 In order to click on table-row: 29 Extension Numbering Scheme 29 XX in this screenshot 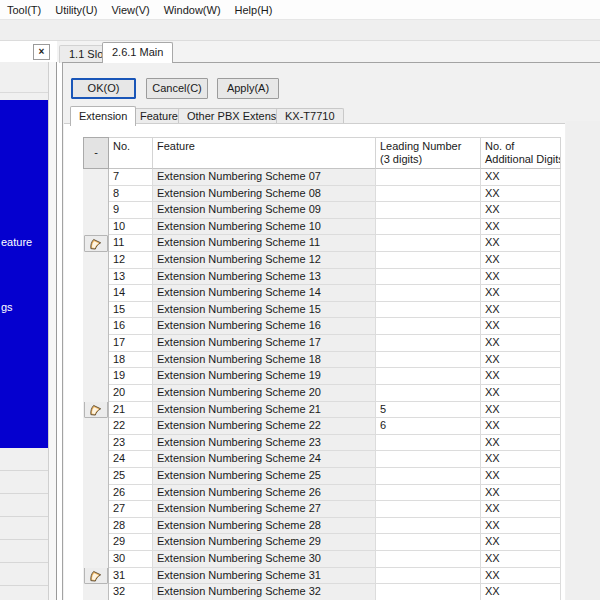, I will do `click(322, 542)`.